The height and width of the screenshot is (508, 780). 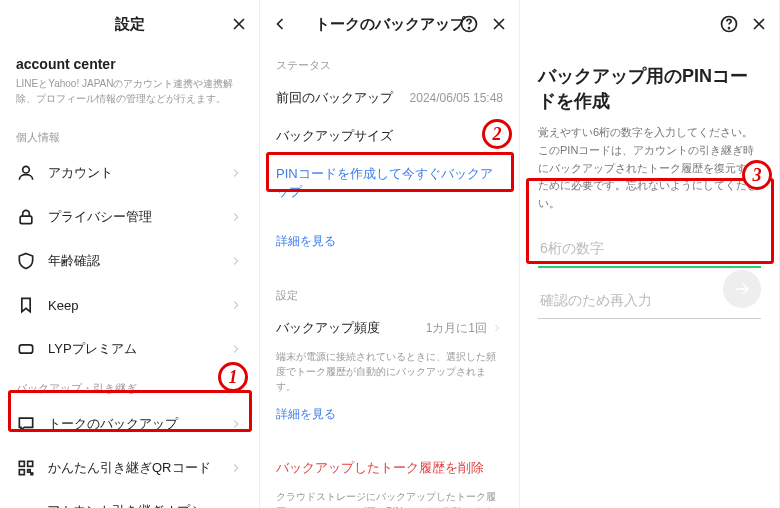 What do you see at coordinates (26, 468) in the screenshot?
I see `qr-icon` at bounding box center [26, 468].